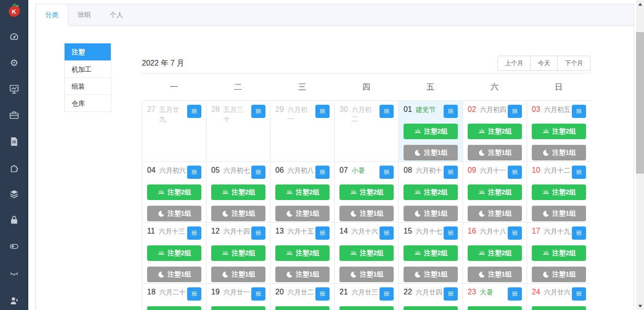 The height and width of the screenshot is (310, 644). I want to click on calendar-day-cell: 03六月初五班注塑2组注塑1组, so click(559, 131).